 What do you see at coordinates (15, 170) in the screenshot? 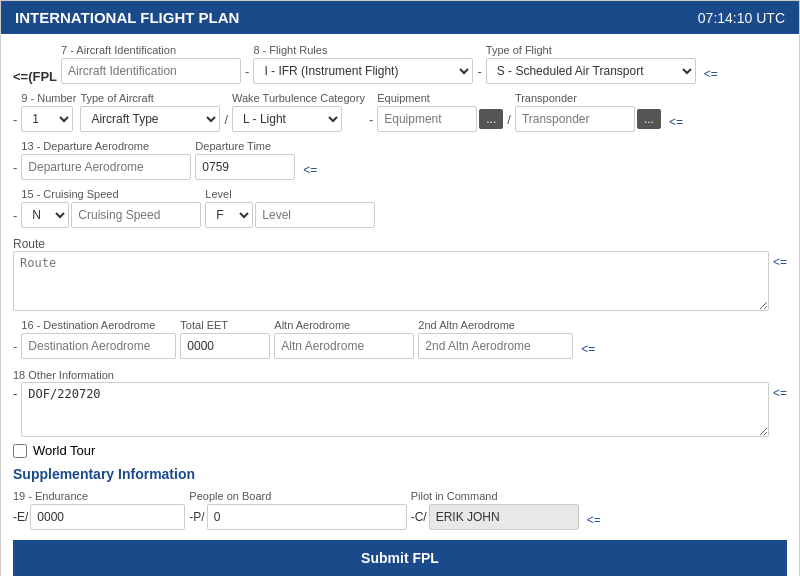
I see `sep7: -` at bounding box center [15, 170].